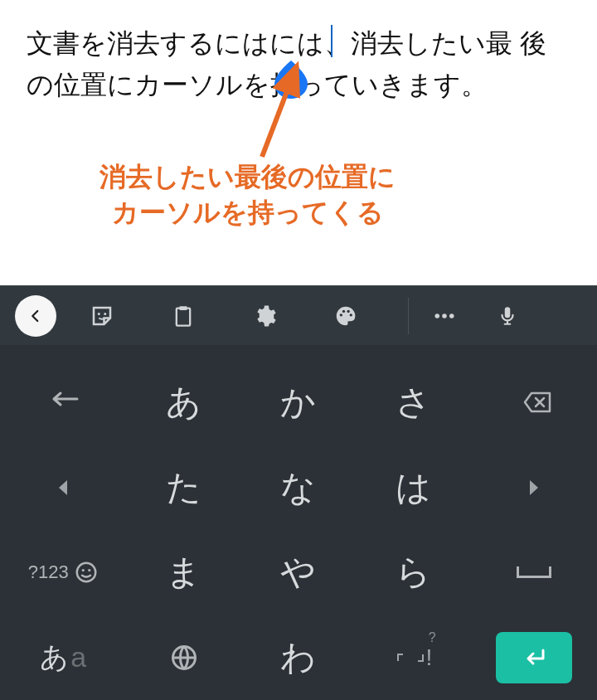 The image size is (597, 700). What do you see at coordinates (444, 315) in the screenshot?
I see `more-button` at bounding box center [444, 315].